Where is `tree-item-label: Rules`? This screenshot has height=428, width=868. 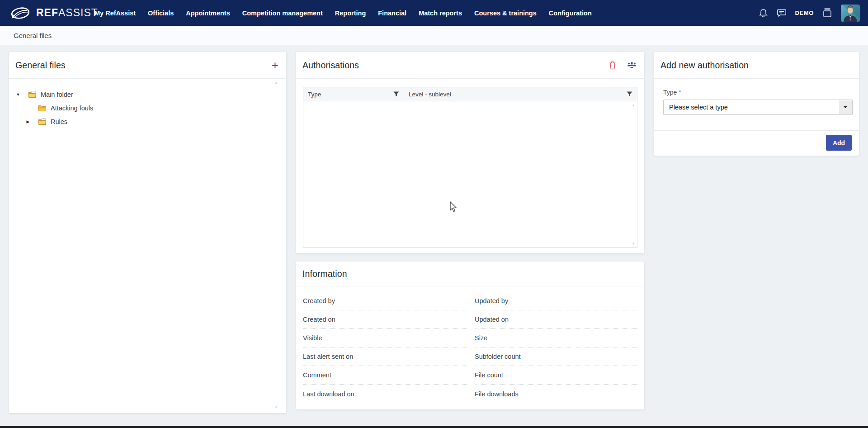 tree-item-label: Rules is located at coordinates (59, 122).